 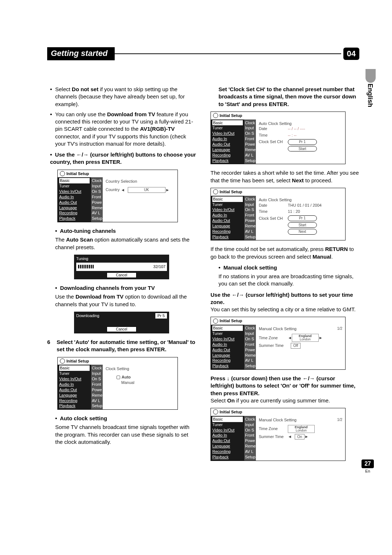 What do you see at coordinates (122, 346) in the screenshot?
I see `step-6: 6 Select 'Auto' for automatic time setti…` at bounding box center [122, 346].